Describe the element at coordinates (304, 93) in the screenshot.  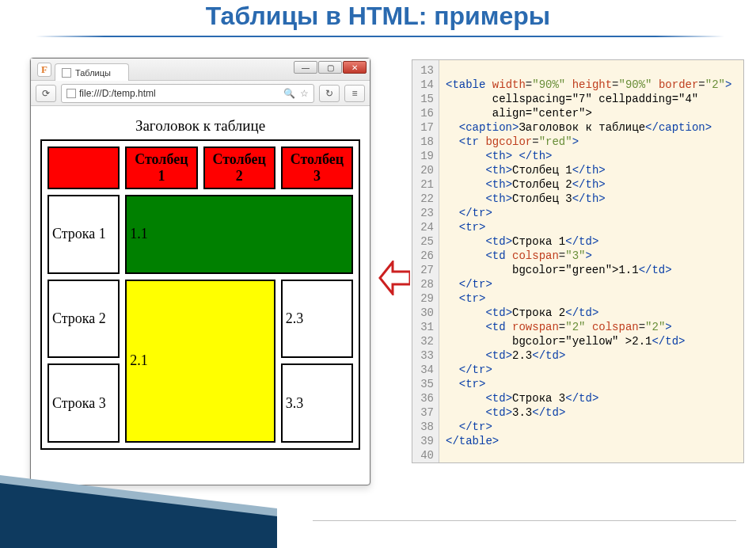
I see `bookmark-icon: ☆` at that location.